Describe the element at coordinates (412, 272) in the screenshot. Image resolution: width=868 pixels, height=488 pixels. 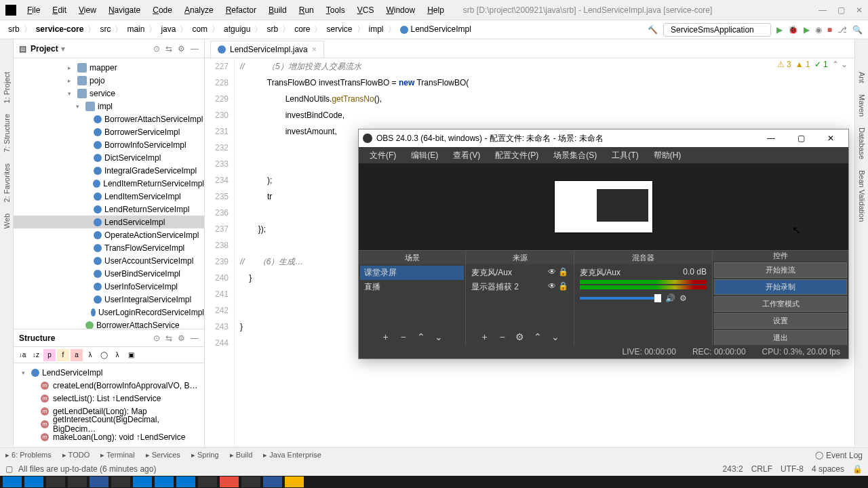
I see `scene-item: 课堂录屏` at that location.